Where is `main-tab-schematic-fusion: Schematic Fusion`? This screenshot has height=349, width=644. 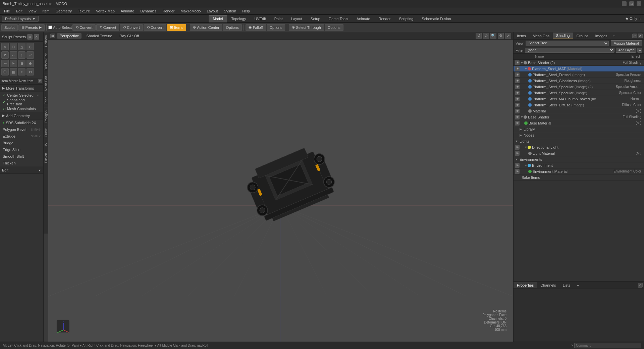
main-tab-schematic-fusion: Schematic Fusion is located at coordinates (436, 19).